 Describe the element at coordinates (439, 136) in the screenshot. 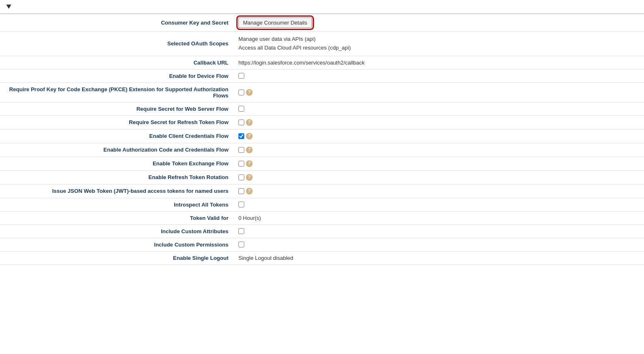

I see `value-enable-client-credentials: ?` at that location.